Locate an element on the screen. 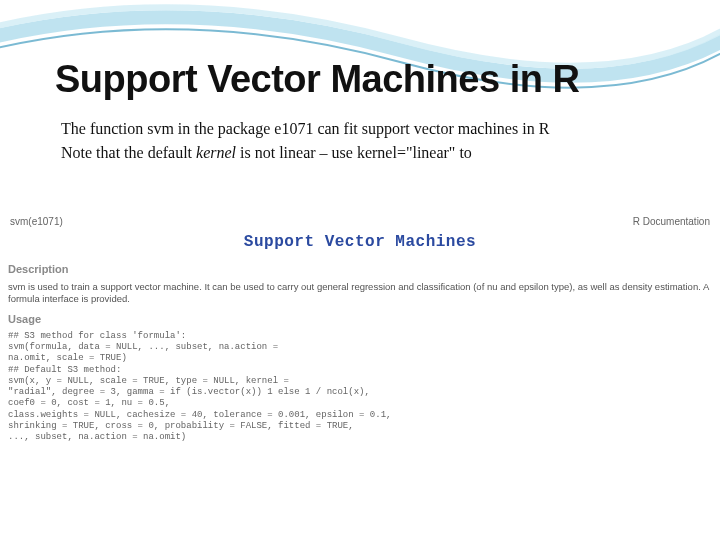  text-fragment: can fit support vector machines in R is located at coordinates (431, 128).